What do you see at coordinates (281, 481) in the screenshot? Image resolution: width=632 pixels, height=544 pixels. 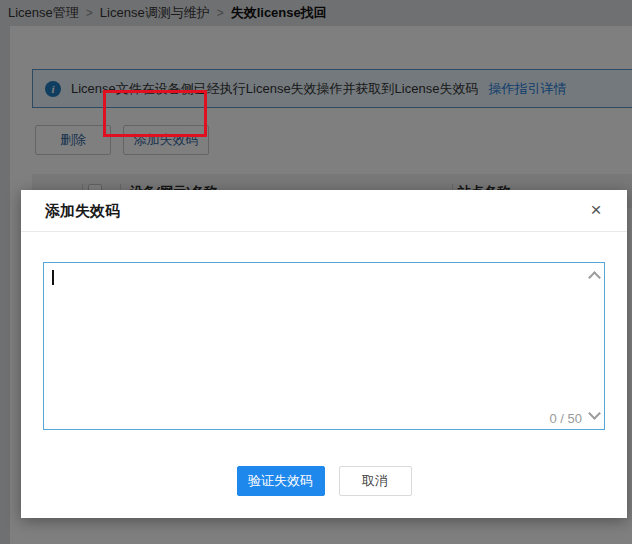 I see `verify-invalidation-code-button: 验证失效码` at bounding box center [281, 481].